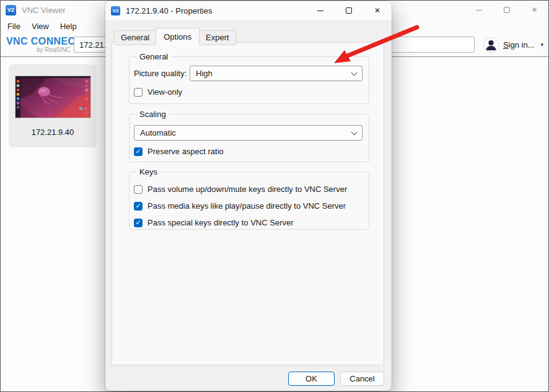 Image resolution: width=549 pixels, height=392 pixels. Describe the element at coordinates (320, 11) in the screenshot. I see `dialog-minimize-button` at that location.